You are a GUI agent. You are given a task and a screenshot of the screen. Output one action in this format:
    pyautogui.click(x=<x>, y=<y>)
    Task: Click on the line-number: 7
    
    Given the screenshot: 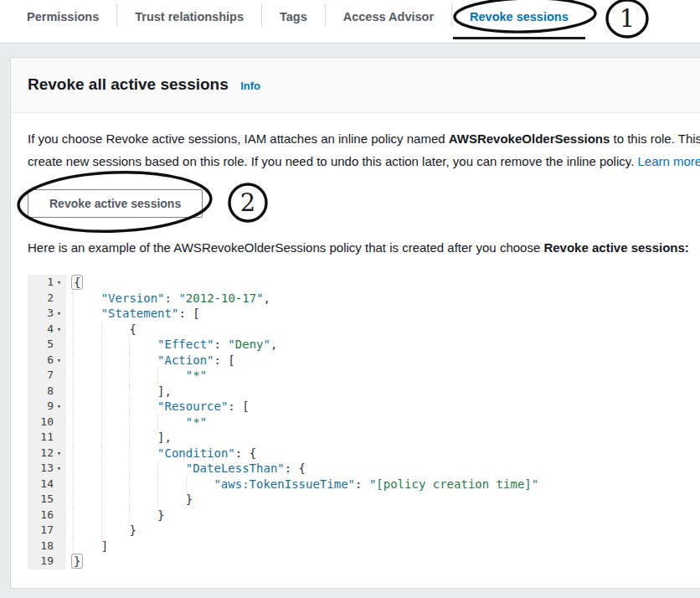 What is the action you would take?
    pyautogui.click(x=47, y=375)
    